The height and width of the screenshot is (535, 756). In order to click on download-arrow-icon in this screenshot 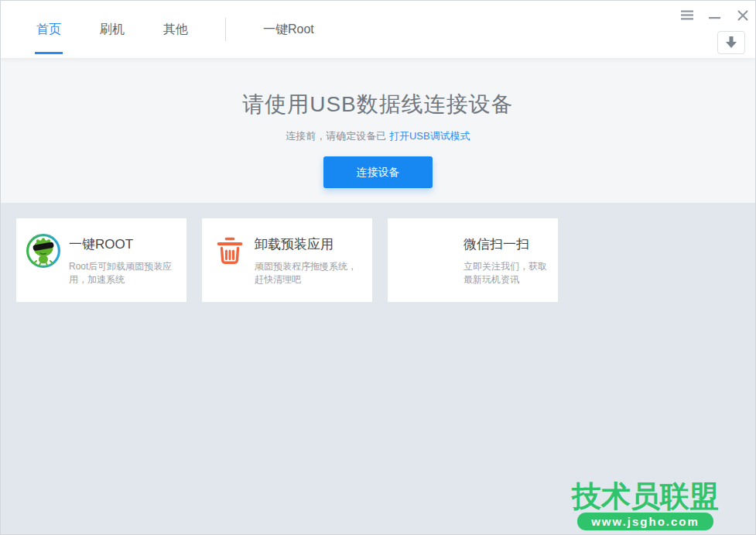, I will do `click(731, 43)`.